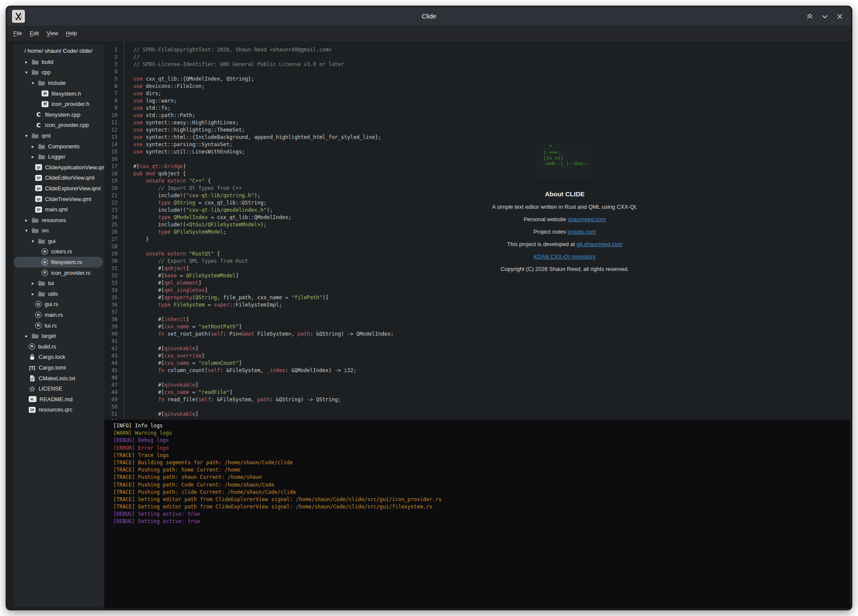 The height and width of the screenshot is (616, 858). Describe the element at coordinates (429, 16) in the screenshot. I see `titlebar: Clide` at that location.